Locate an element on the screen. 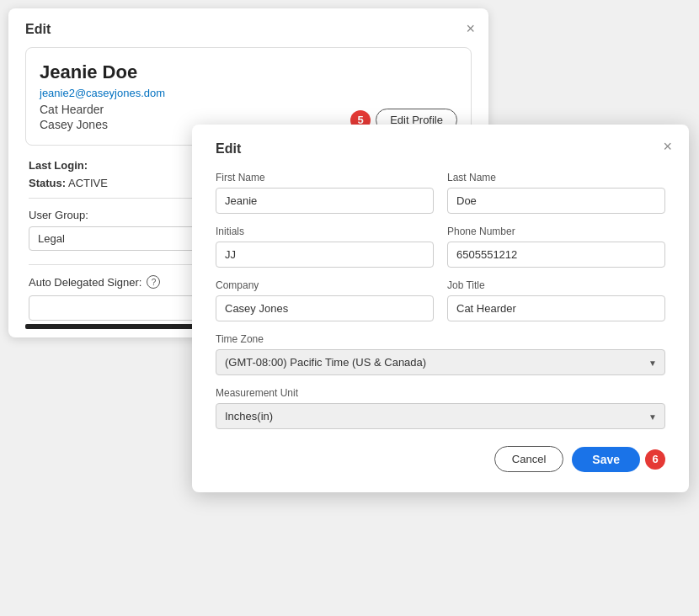 The image size is (699, 616). timezone-group: Time Zone (GMT-08:00) Pacific Time (US &… is located at coordinates (440, 354).